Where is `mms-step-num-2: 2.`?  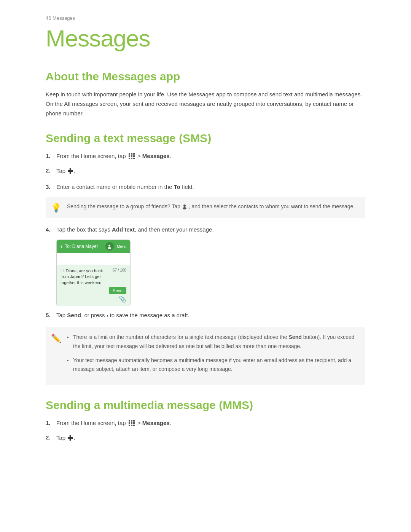 mms-step-num-2: 2. is located at coordinates (51, 438).